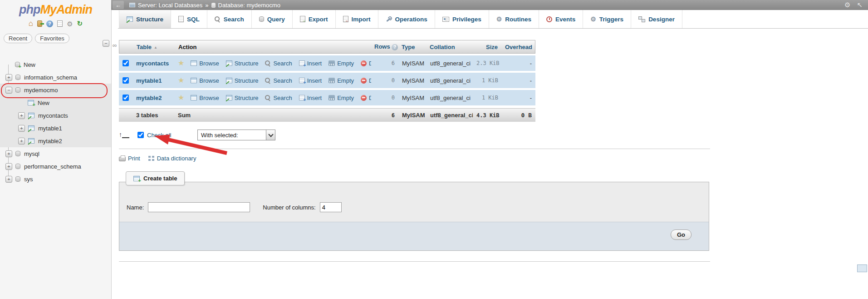 The image size is (868, 299). What do you see at coordinates (55, 115) in the screenshot?
I see `tree-item-mycontacts: + mycontacts` at bounding box center [55, 115].